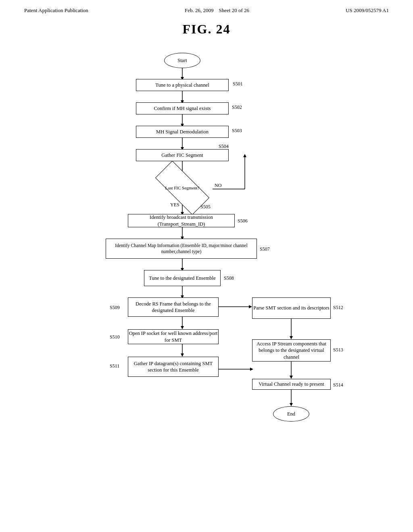  Describe the element at coordinates (182, 132) in the screenshot. I see `s503-node: MH Signal Demodulation` at that location.